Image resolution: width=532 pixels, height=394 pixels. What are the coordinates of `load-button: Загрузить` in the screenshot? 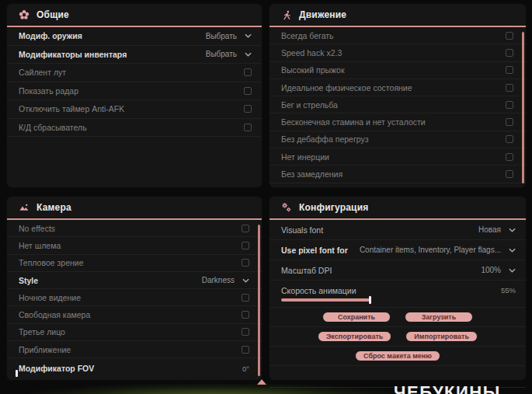 It's located at (439, 317).